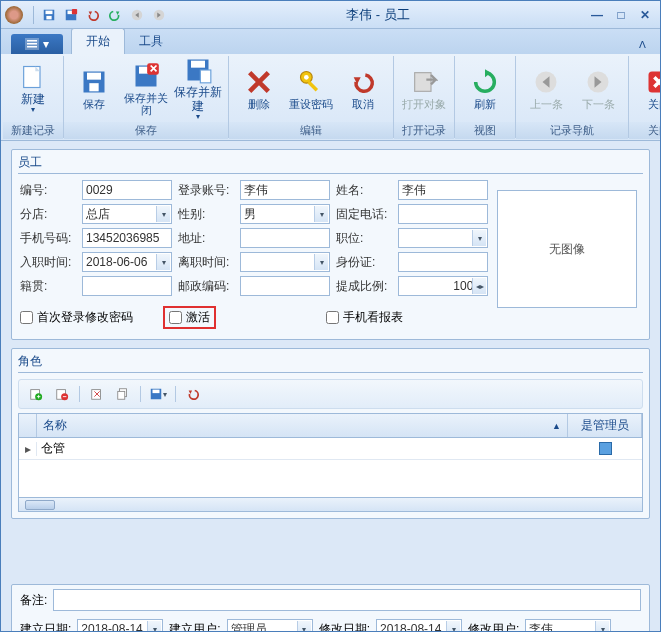  I want to click on save-close-button: 保存并关闭, so click(146, 89).